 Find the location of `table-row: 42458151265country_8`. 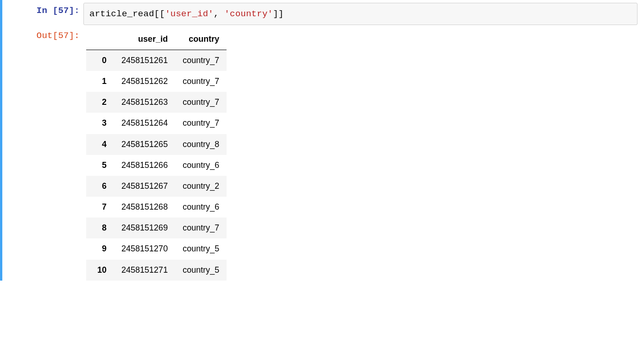

table-row: 42458151265country_8 is located at coordinates (157, 145).